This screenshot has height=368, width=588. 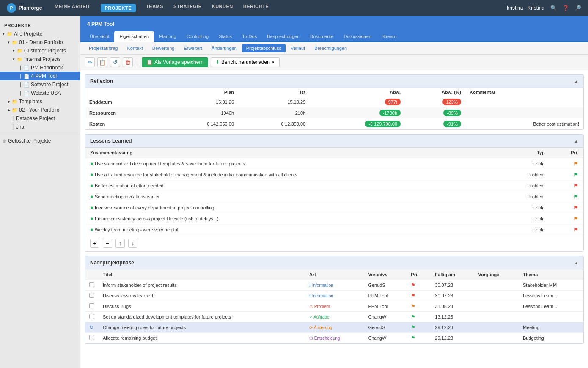 I want to click on project-icon: 📄, so click(x=27, y=93).